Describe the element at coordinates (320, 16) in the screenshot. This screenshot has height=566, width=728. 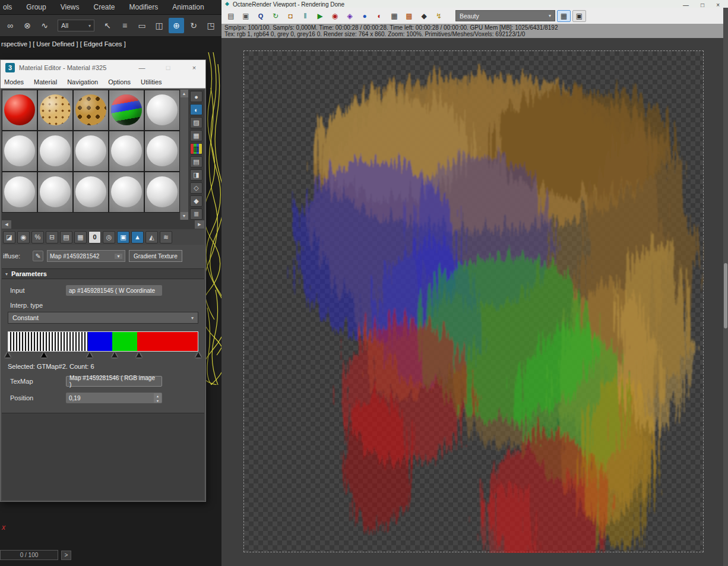
I see `resume-render-icon: ▶` at that location.